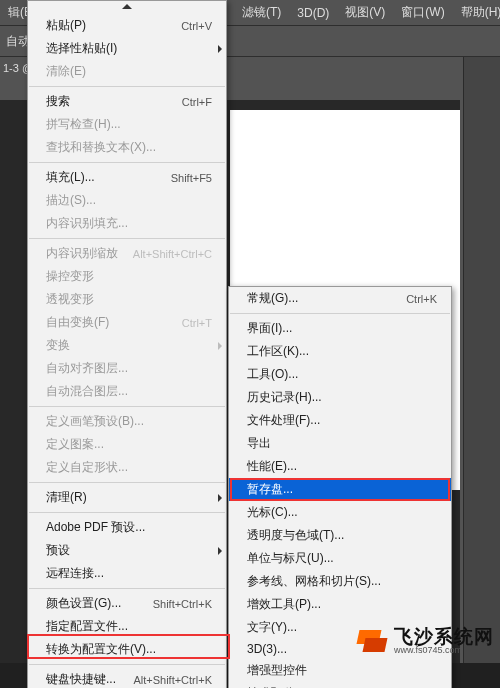  I want to click on pref-item-general: 常规(G)... Ctrl+K, so click(340, 298).